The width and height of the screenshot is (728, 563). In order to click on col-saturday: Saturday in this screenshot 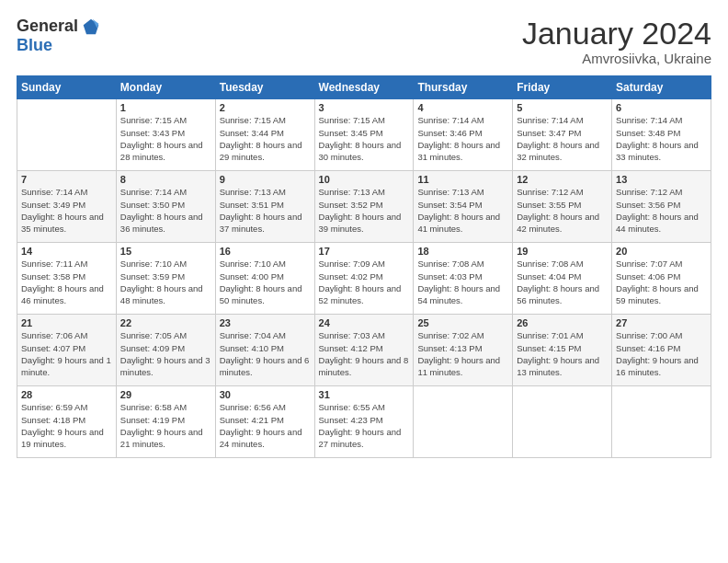, I will do `click(662, 88)`.